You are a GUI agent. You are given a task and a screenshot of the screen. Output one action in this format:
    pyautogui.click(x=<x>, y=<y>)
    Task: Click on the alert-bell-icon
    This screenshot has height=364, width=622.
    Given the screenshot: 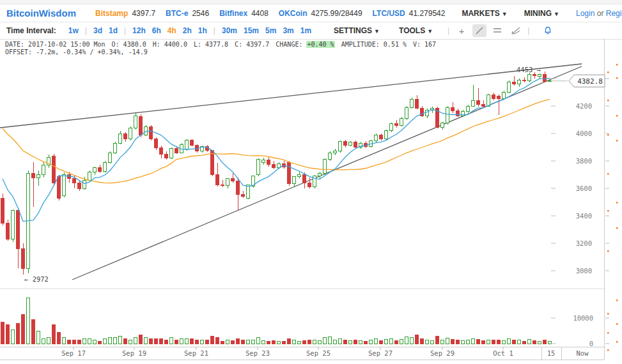 What is the action you would take?
    pyautogui.click(x=548, y=31)
    